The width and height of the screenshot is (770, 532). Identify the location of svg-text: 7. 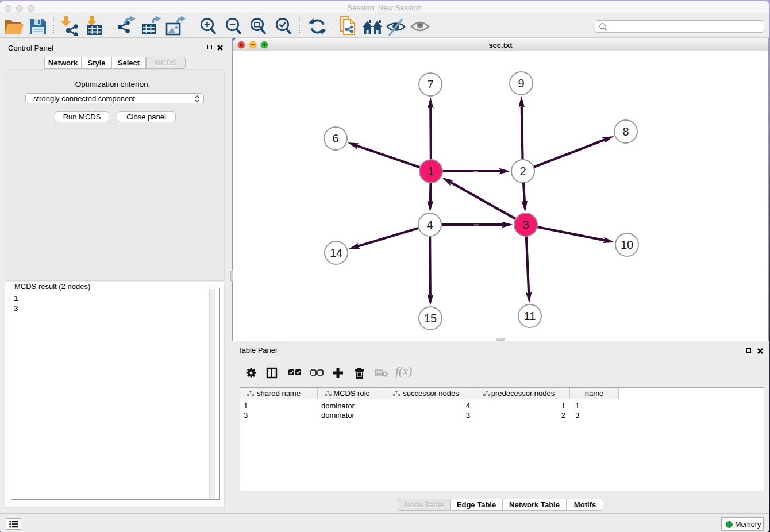
(430, 84).